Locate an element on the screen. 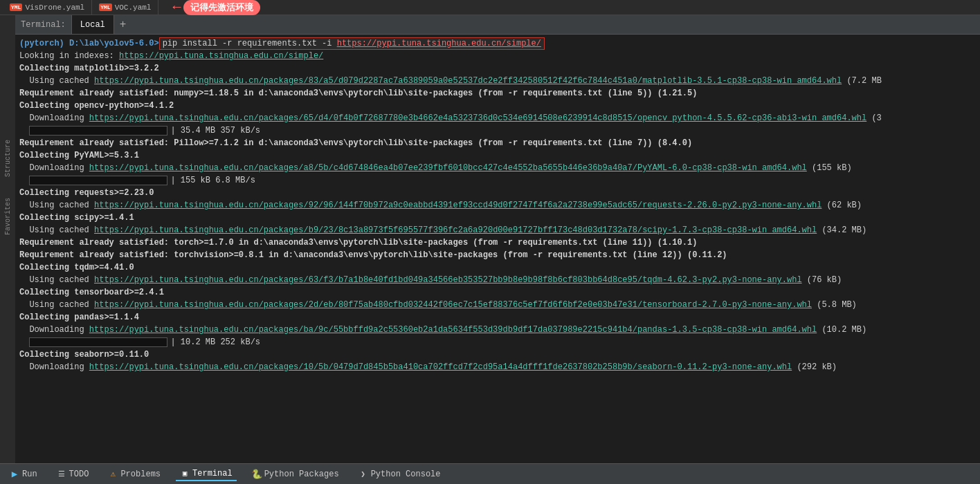 The width and height of the screenshot is (980, 484). plain-line: Requirement already satisfied: numpy>=1.… is located at coordinates (359, 93).